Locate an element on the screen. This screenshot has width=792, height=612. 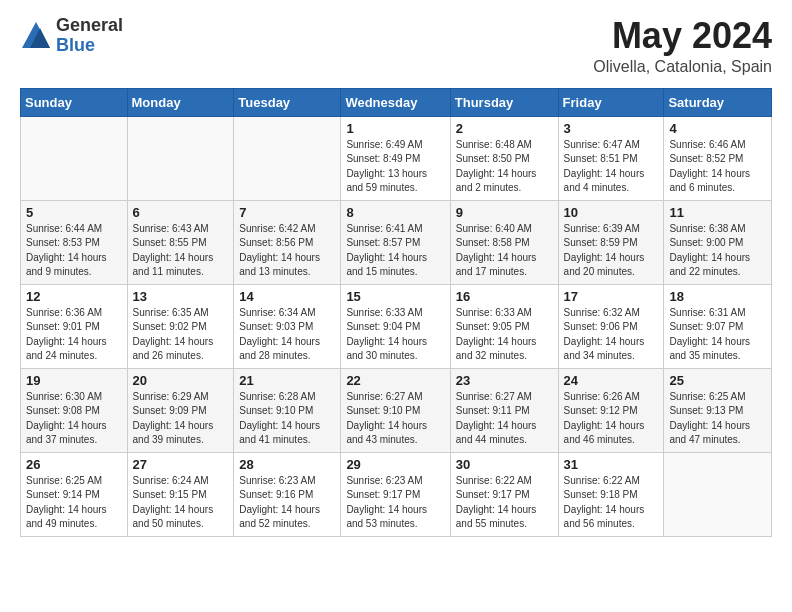
header-monday: Monday is located at coordinates (180, 102).